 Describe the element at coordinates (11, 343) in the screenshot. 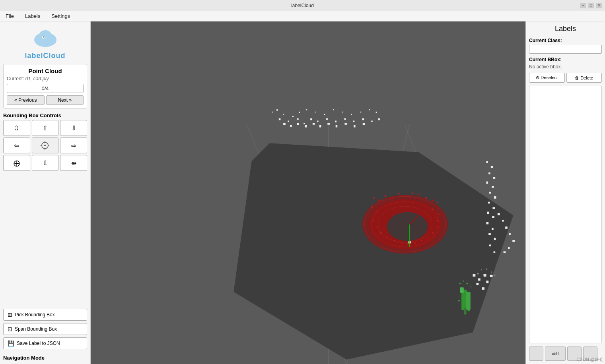

I see `save-icon: 💾` at that location.